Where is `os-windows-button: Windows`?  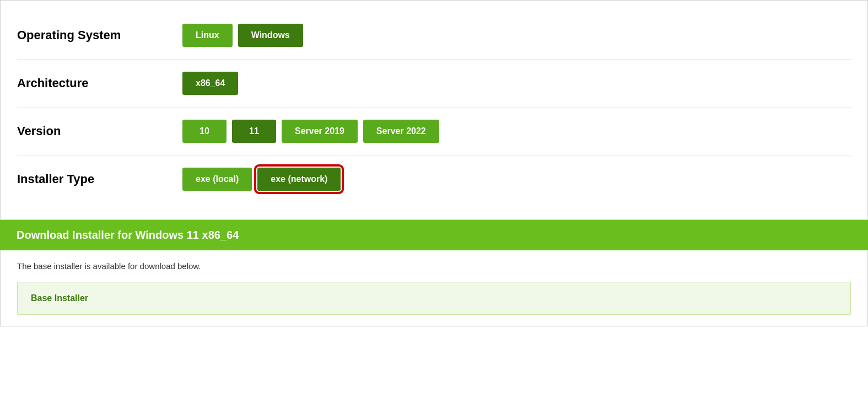 os-windows-button: Windows is located at coordinates (271, 35).